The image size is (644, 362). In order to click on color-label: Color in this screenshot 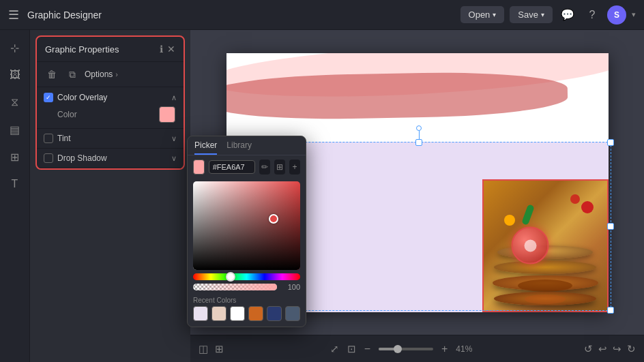, I will do `click(106, 115)`.